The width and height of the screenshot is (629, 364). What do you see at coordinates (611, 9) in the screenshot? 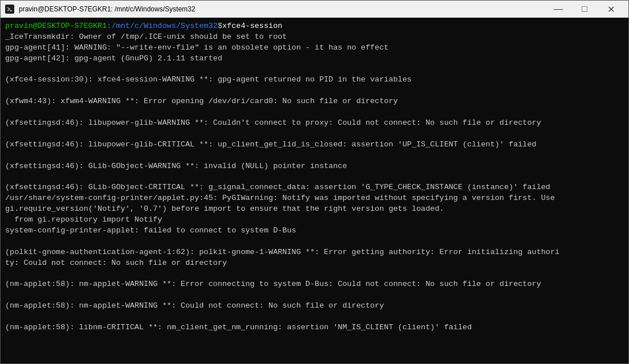
I see `close-button: ✕` at bounding box center [611, 9].